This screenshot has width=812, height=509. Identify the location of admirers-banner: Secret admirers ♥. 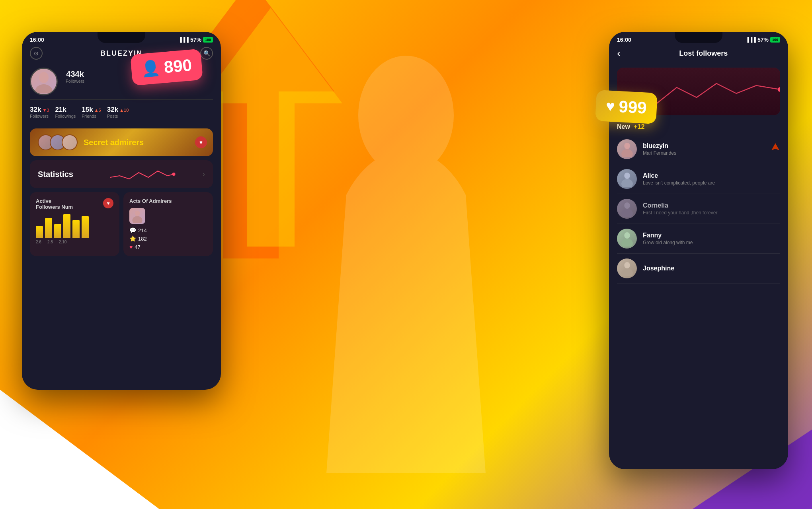
(121, 142).